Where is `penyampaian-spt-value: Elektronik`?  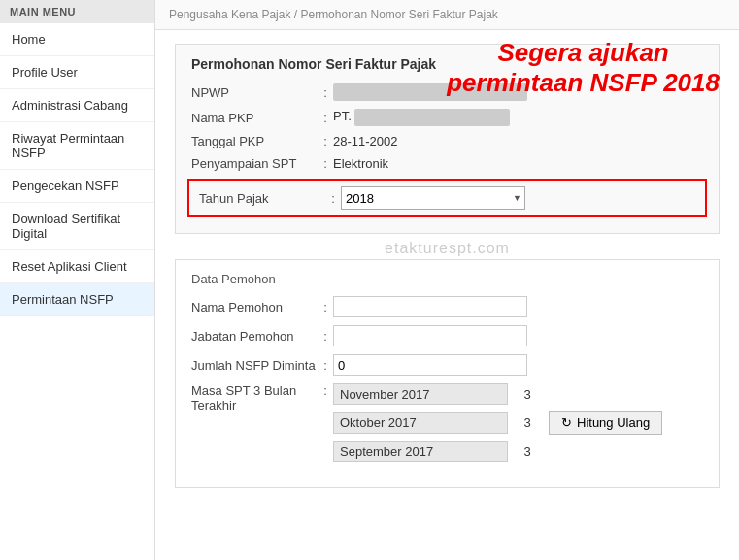 penyampaian-spt-value: Elektronik is located at coordinates (519, 163).